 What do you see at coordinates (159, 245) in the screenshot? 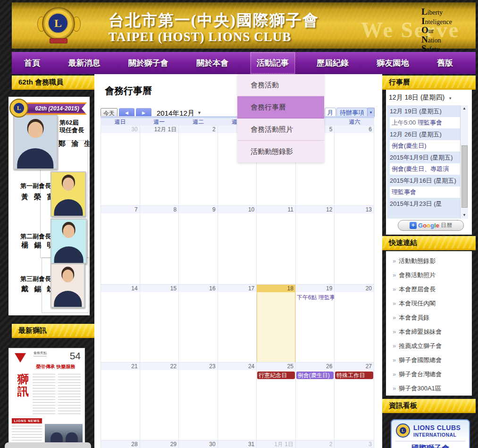
I see `calendar-day-cell: 8` at bounding box center [159, 245].